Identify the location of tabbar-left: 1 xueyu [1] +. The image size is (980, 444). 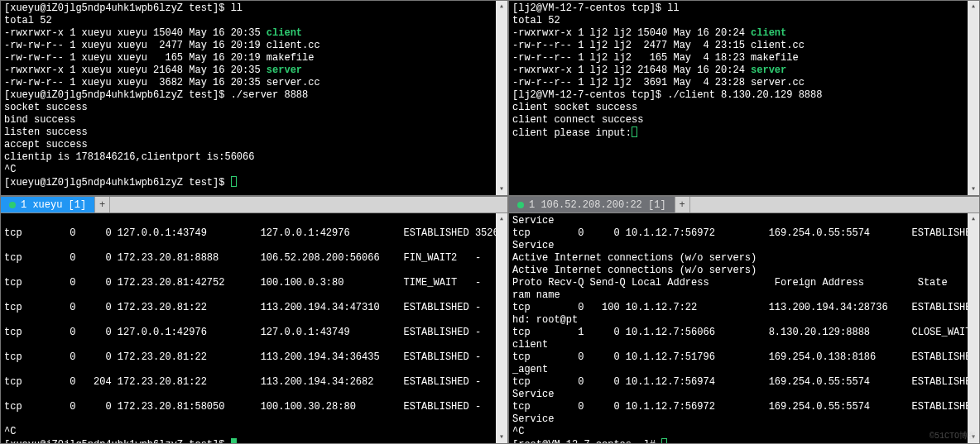
(254, 205).